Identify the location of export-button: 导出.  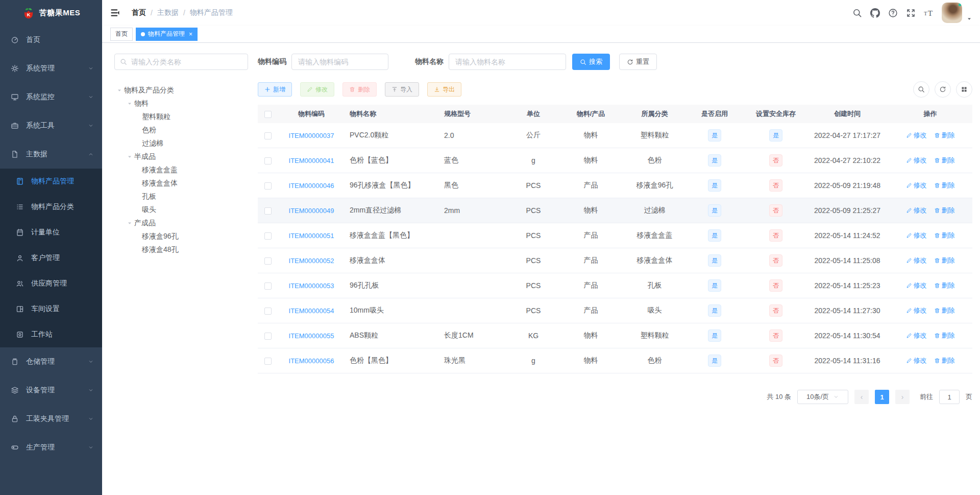
(444, 89).